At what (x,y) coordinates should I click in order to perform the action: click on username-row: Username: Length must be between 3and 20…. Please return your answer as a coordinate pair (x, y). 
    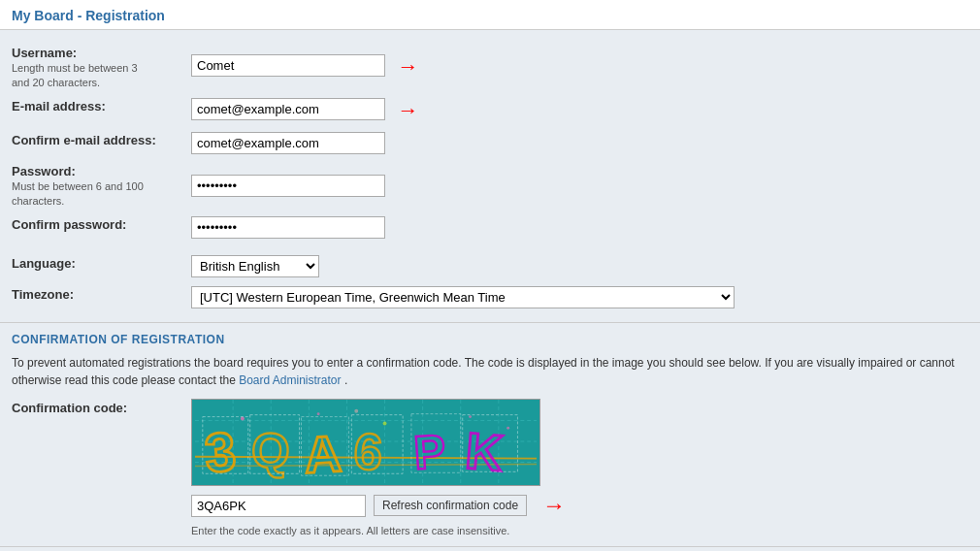
    Looking at the image, I should click on (490, 66).